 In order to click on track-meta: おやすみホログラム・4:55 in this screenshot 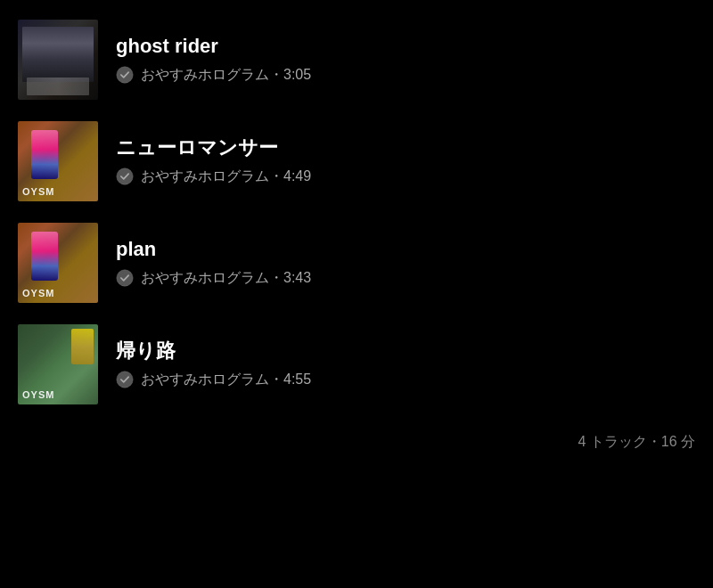, I will do `click(406, 380)`.